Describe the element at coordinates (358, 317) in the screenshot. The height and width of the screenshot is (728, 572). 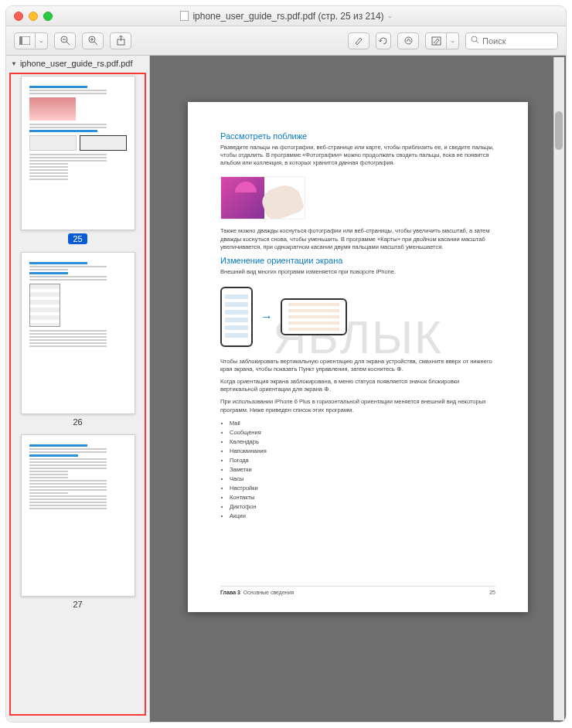
I see `rotate-illustration: →` at that location.